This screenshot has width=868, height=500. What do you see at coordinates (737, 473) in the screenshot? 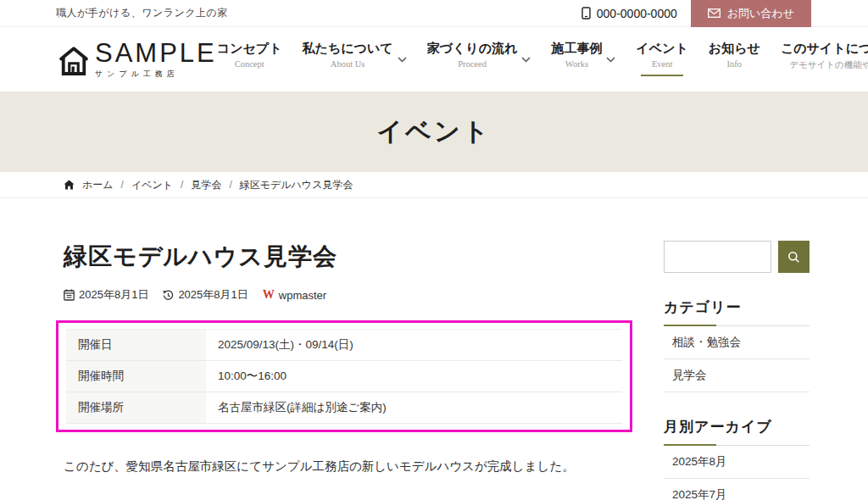
I see `archives-list: 2025年8月 2025年7月` at bounding box center [737, 473].